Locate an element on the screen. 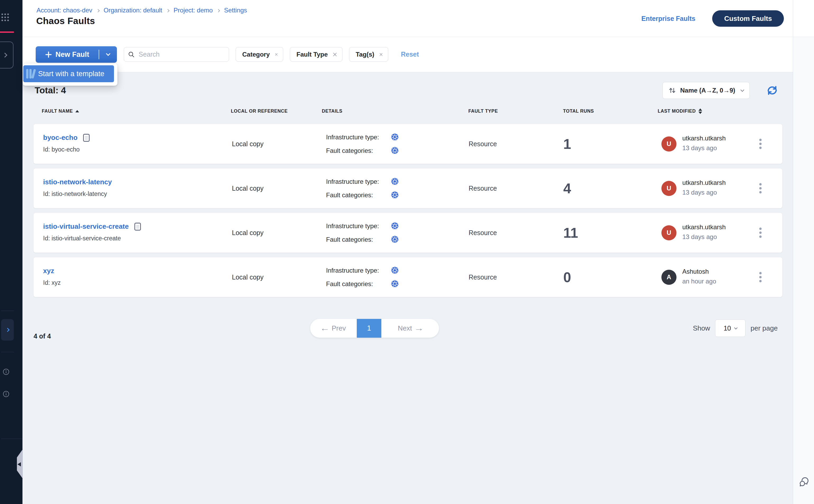  avatar: A is located at coordinates (669, 277).